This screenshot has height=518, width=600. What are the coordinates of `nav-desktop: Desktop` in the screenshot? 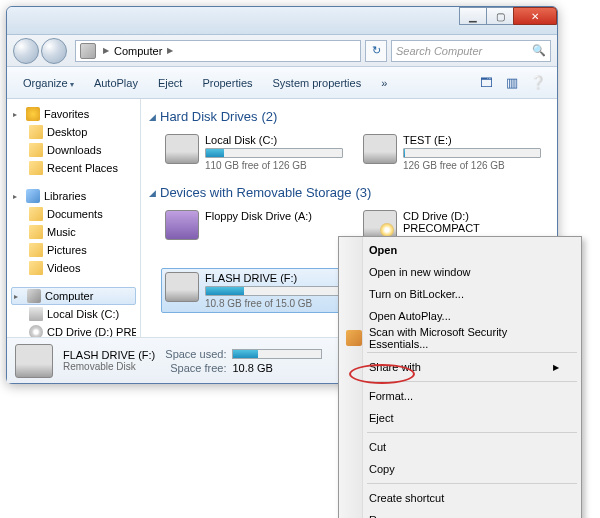 It's located at (74, 132).